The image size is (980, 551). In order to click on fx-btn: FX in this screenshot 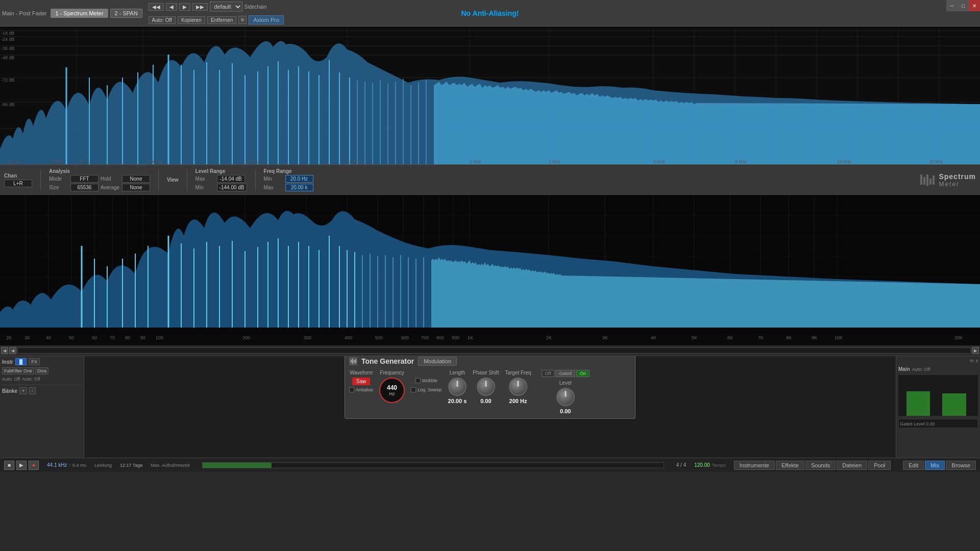, I will do `click(34, 362)`.